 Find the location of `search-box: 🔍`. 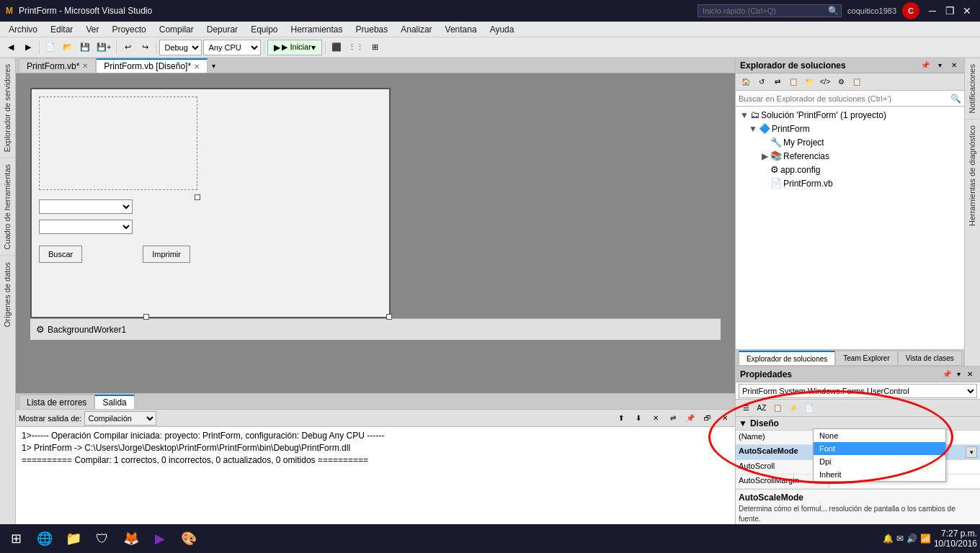

search-box: 🔍 is located at coordinates (770, 11).